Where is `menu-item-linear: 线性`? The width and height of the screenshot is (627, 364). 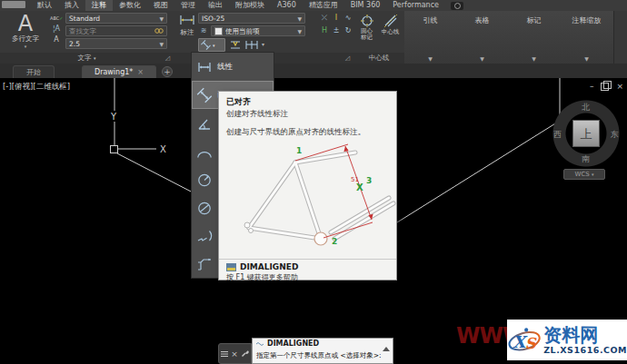
menu-item-linear: 线性 is located at coordinates (233, 67).